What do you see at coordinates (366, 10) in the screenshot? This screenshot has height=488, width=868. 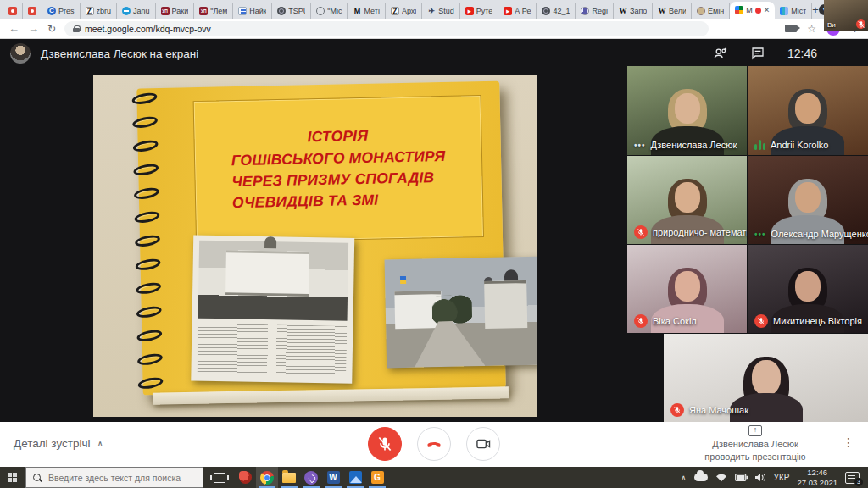 I see `browser-tab-10: Меті` at bounding box center [366, 10].